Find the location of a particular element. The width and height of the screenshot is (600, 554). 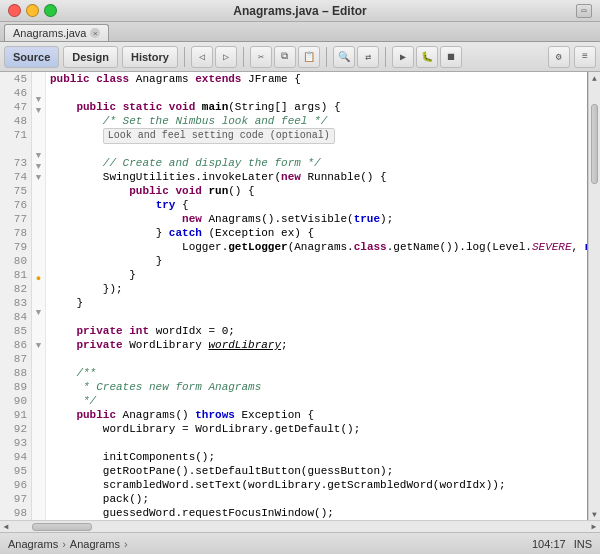

code-line-83: } is located at coordinates (319, 303).